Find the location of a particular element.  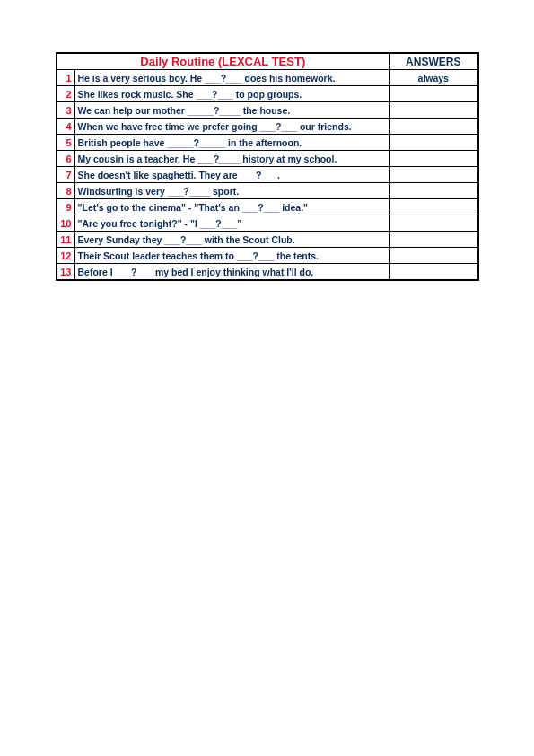

row-number: 2 is located at coordinates (66, 94).